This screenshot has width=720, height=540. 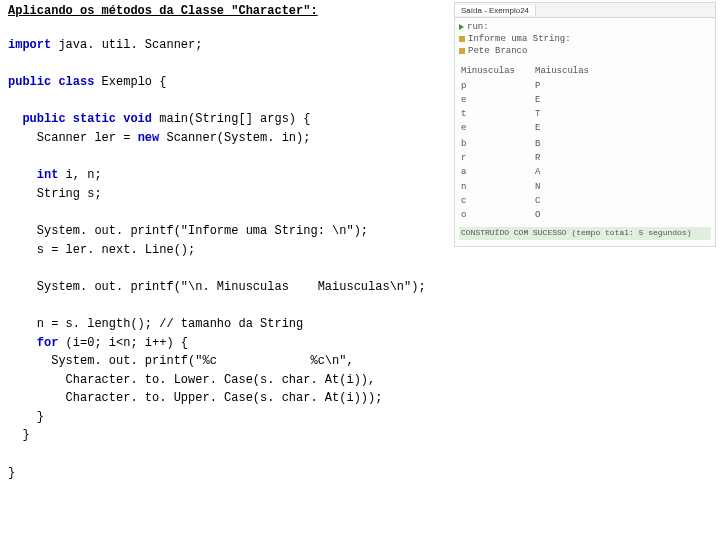 What do you see at coordinates (181, 361) in the screenshot?
I see `code-text: System. out. printf("%c %c\n",` at bounding box center [181, 361].